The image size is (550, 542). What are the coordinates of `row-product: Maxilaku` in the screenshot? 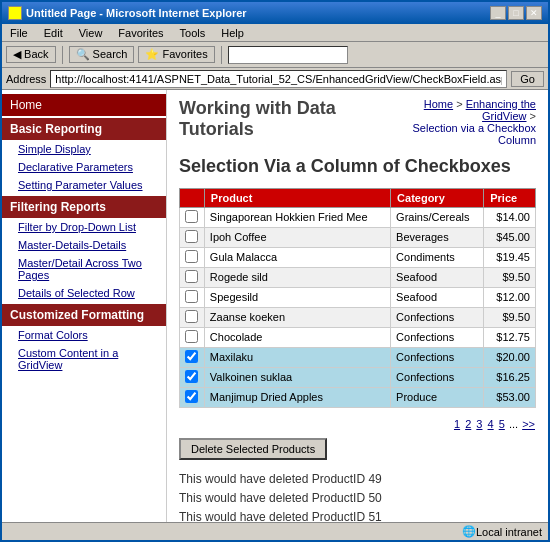 It's located at (297, 357).